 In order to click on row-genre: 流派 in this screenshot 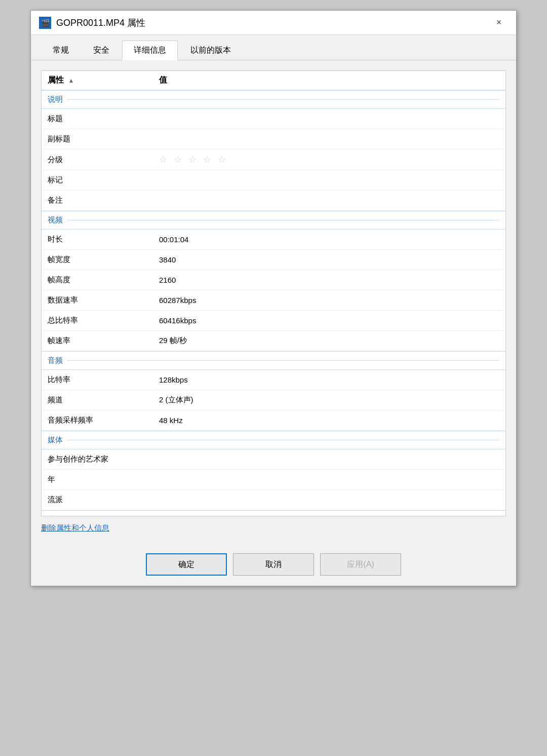, I will do `click(274, 500)`.